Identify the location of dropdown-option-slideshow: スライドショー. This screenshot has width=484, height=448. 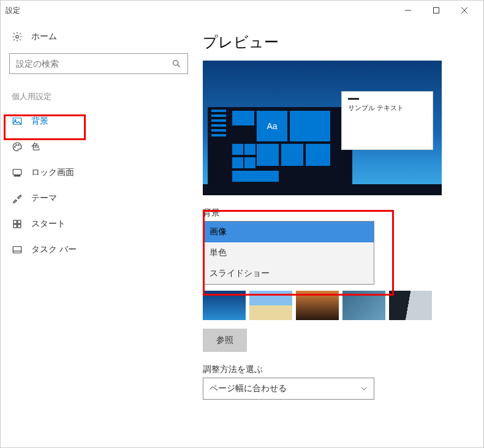
(289, 274).